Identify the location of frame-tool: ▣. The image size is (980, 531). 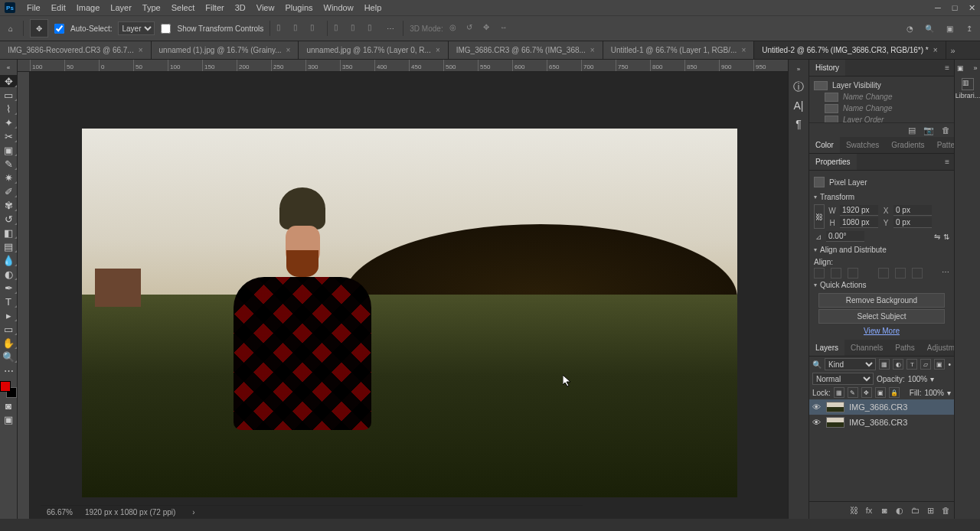
(8, 150).